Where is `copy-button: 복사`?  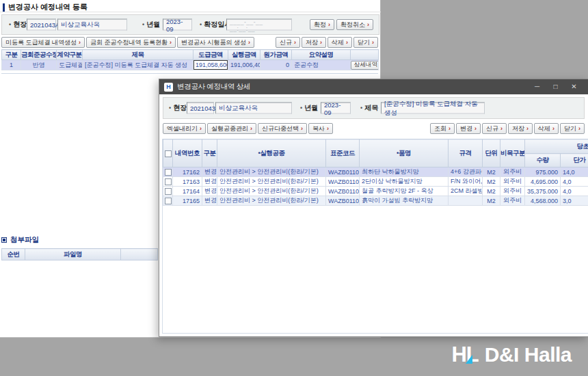
copy-button: 복사 is located at coordinates (321, 129).